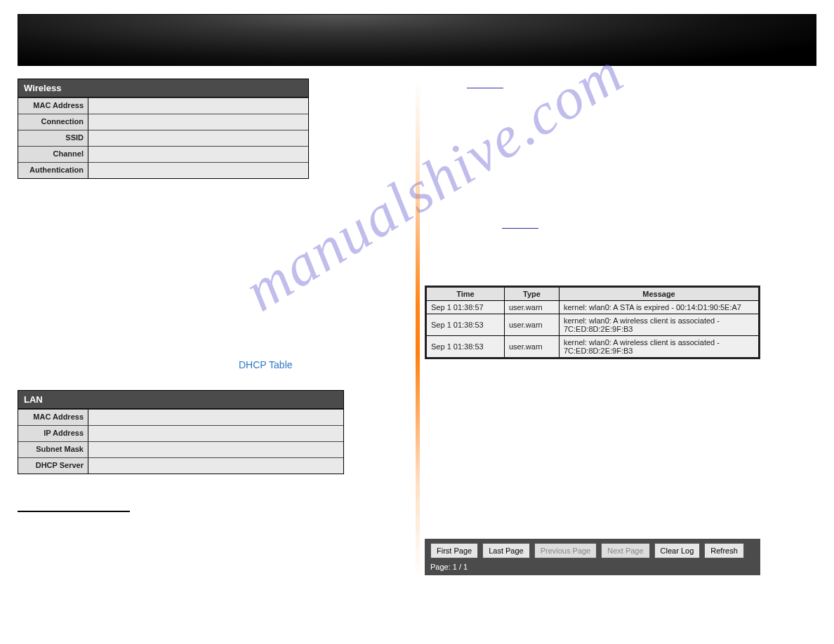 The height and width of the screenshot is (644, 834). Describe the element at coordinates (163, 88) in the screenshot. I see `wireless-title: Wireless` at that location.